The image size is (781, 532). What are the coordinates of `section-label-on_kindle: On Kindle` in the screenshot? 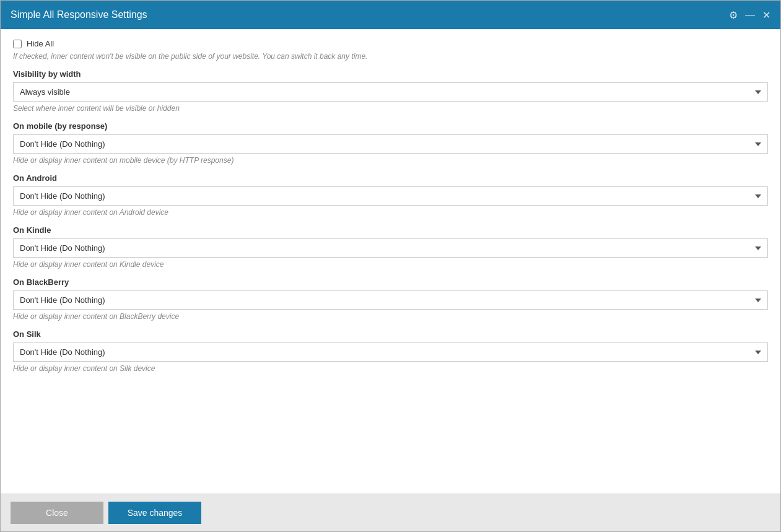 It's located at (390, 230).